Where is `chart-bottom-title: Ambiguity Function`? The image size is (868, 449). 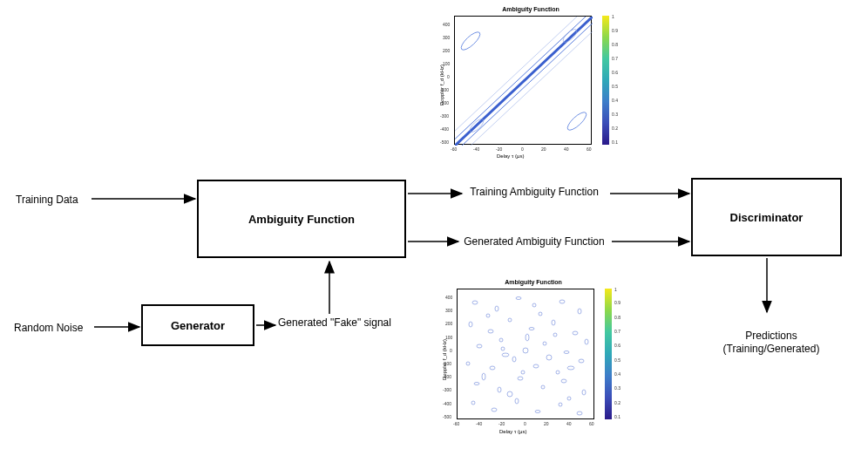
chart-bottom-title: Ambiguity Function is located at coordinates (533, 282).